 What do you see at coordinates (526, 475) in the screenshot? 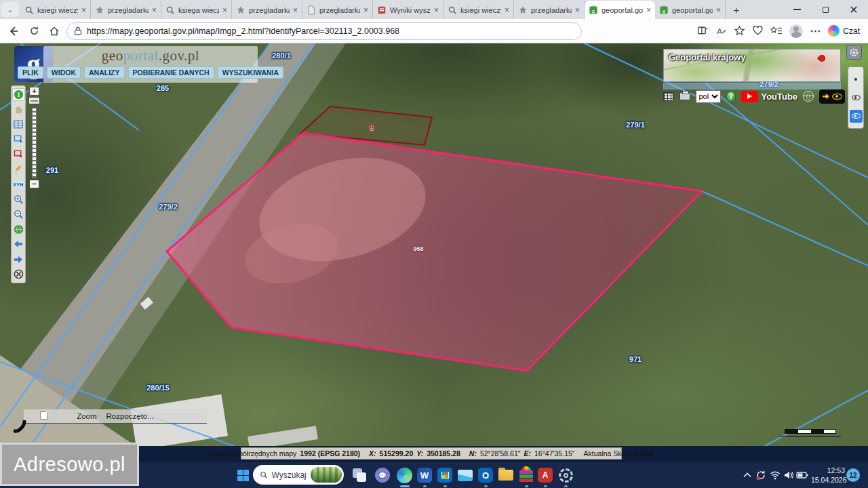
I see `winrar-button` at bounding box center [526, 475].